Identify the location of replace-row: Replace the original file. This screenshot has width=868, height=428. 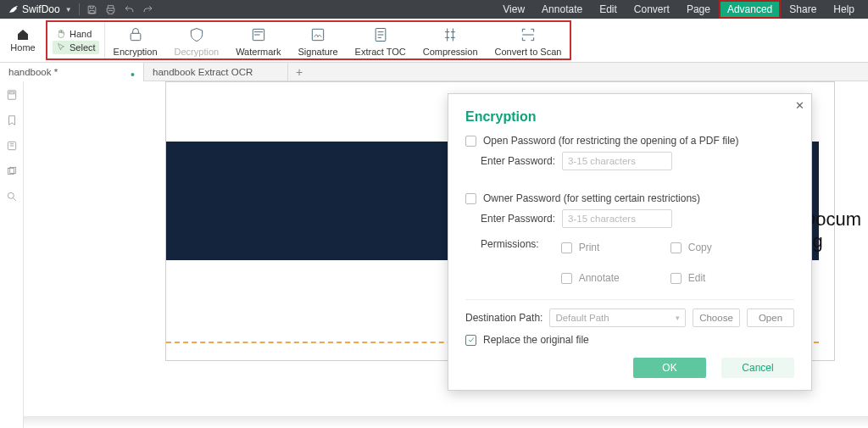
(630, 340).